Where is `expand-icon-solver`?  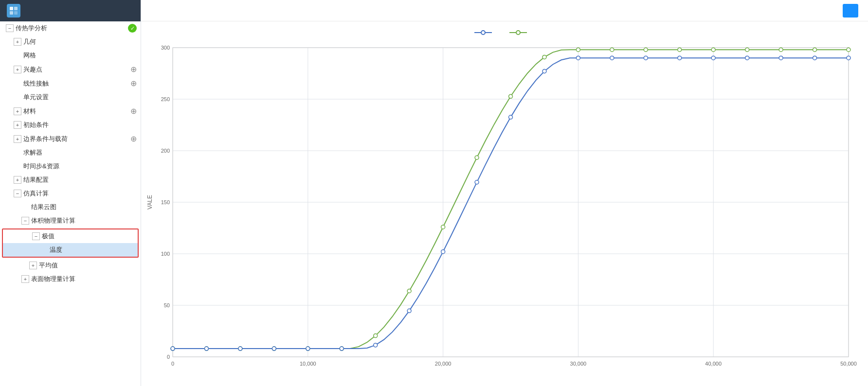 expand-icon-solver is located at coordinates (18, 153).